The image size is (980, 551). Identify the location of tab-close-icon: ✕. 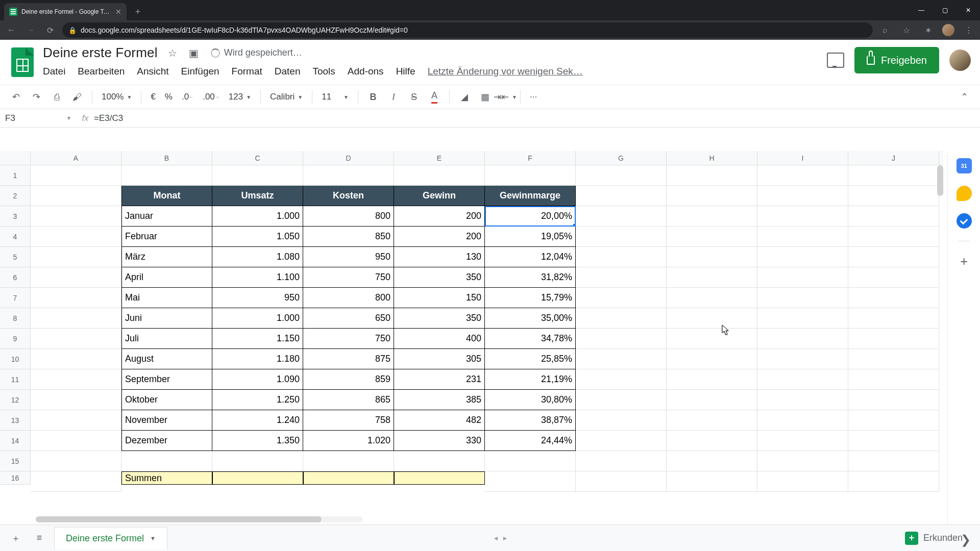
(118, 12).